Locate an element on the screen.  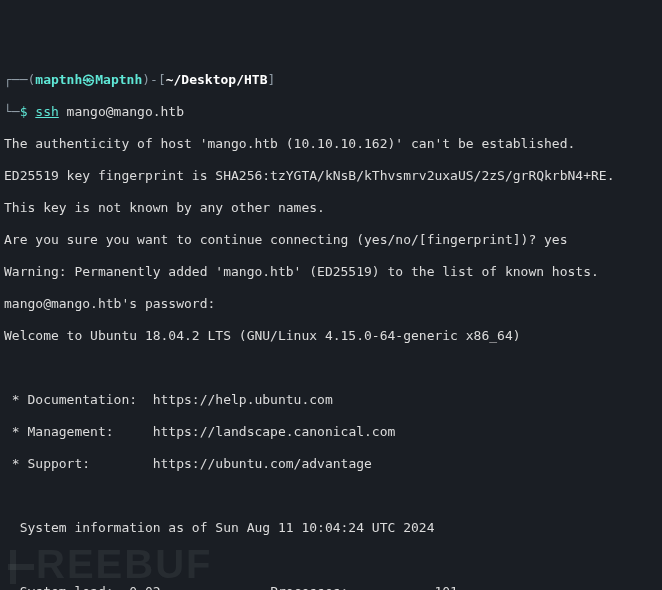
ssh-output-line: mango@mango.htb's password: is located at coordinates (331, 304).